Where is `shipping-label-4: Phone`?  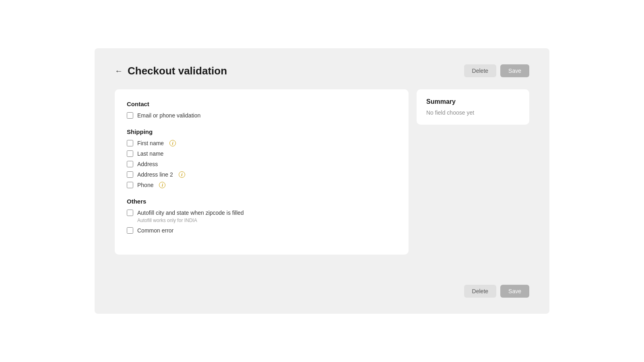
shipping-label-4: Phone is located at coordinates (145, 185).